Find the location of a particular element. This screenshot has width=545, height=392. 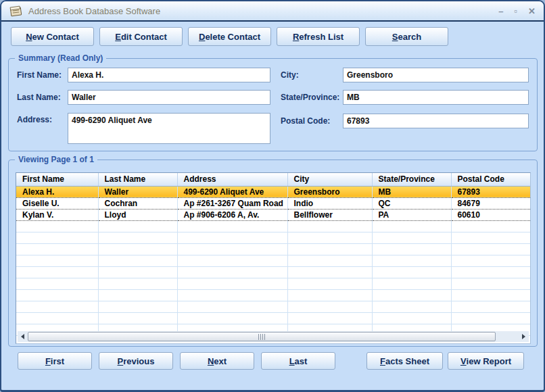

last-name-label: Last Name: is located at coordinates (39, 97).